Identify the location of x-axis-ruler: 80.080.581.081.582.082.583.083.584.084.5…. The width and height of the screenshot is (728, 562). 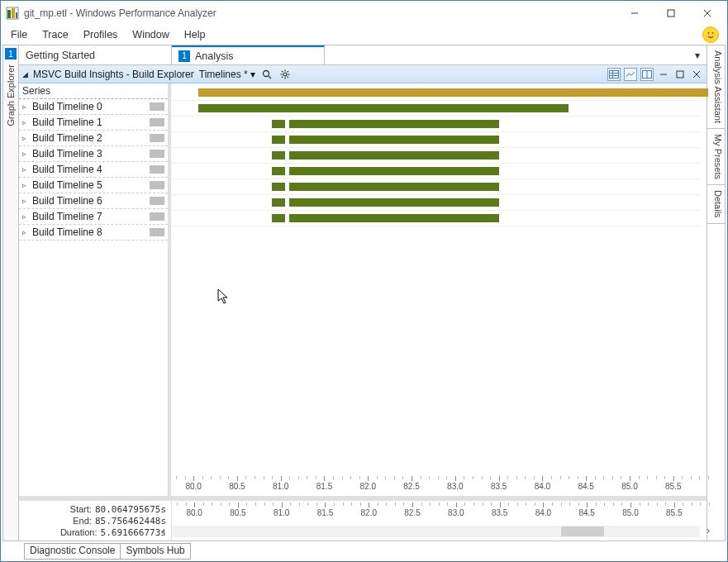
(435, 485).